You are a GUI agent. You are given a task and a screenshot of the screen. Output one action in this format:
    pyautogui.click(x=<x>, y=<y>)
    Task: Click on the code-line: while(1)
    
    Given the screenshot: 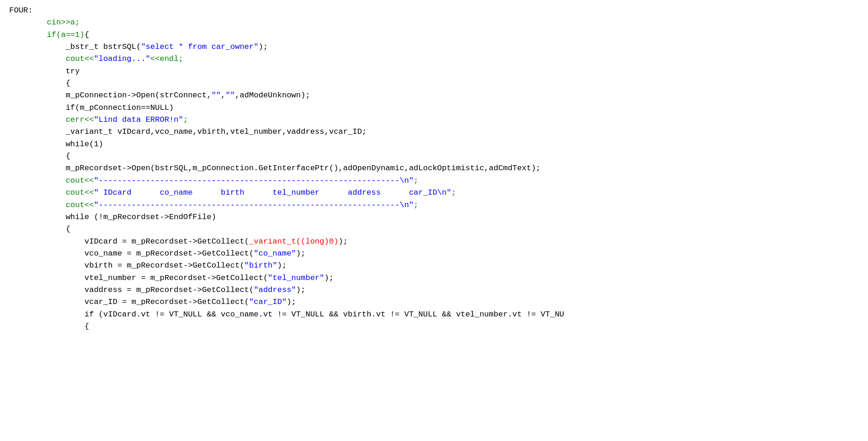 What is the action you would take?
    pyautogui.click(x=434, y=144)
    